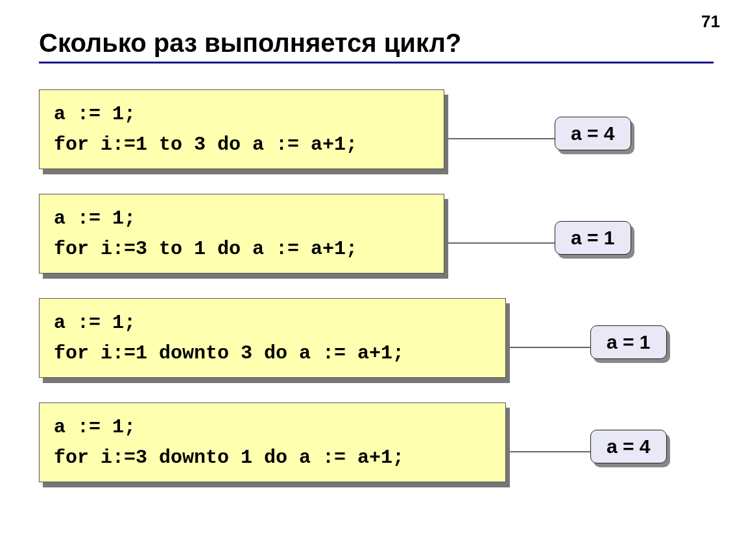  Describe the element at coordinates (376, 233) in the screenshot. I see `example-row: a := 1; for i:=3 to 1 do a := a+1; a = 1` at that location.